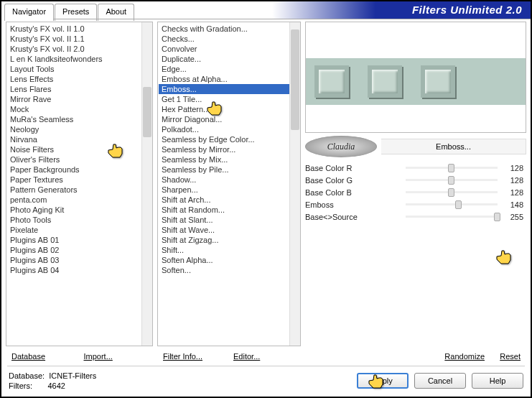  I want to click on category-item: Krusty's FX vol. II 1.0, so click(79, 29).